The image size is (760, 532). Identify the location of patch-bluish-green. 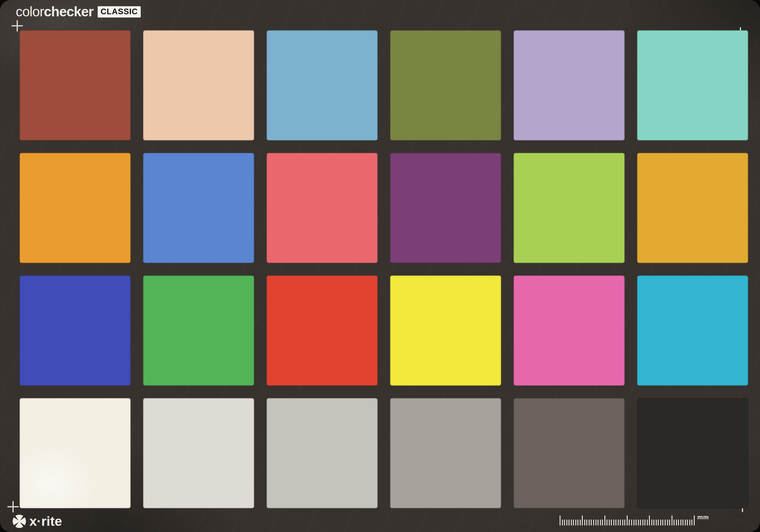
(692, 85).